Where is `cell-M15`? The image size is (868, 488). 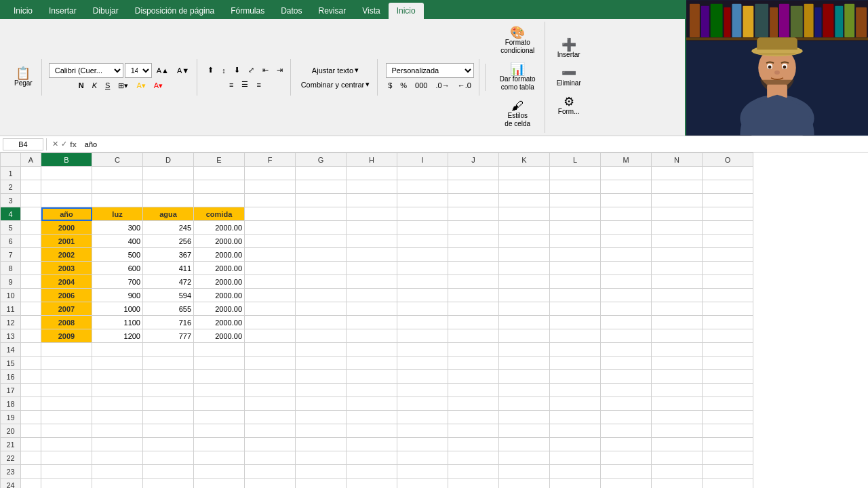 cell-M15 is located at coordinates (627, 363).